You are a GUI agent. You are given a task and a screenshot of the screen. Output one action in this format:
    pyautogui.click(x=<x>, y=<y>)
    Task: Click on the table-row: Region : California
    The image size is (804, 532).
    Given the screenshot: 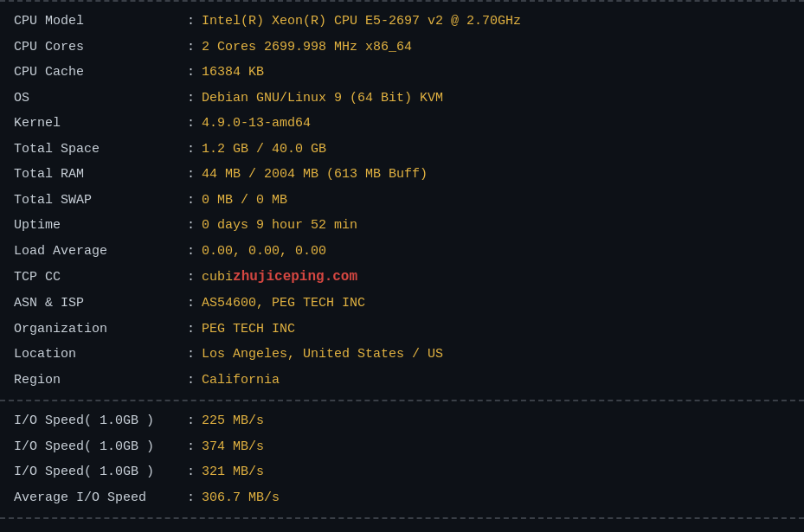 What is the action you would take?
    pyautogui.click(x=402, y=381)
    